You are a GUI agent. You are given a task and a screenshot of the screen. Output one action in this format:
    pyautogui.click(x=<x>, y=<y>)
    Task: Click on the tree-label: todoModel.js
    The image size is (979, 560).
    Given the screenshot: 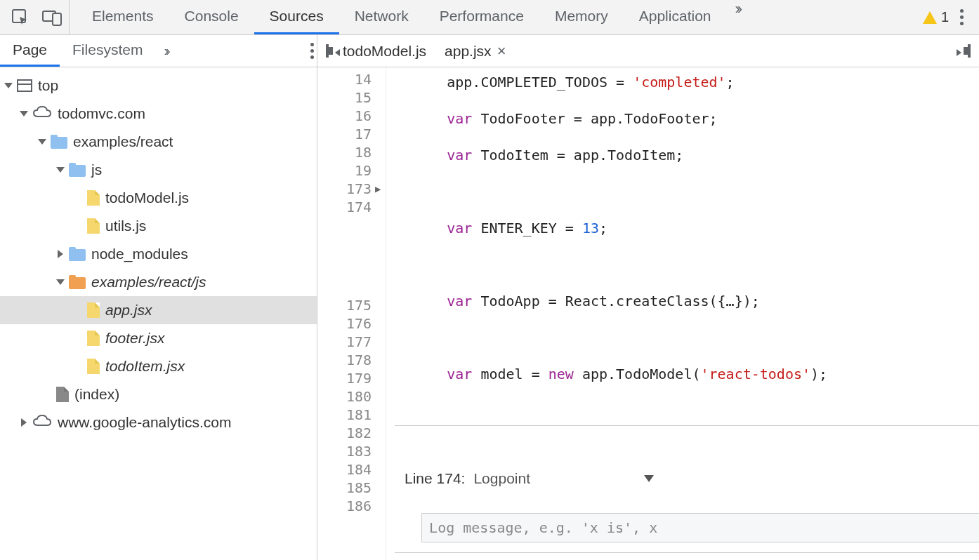 What is the action you would take?
    pyautogui.click(x=147, y=198)
    